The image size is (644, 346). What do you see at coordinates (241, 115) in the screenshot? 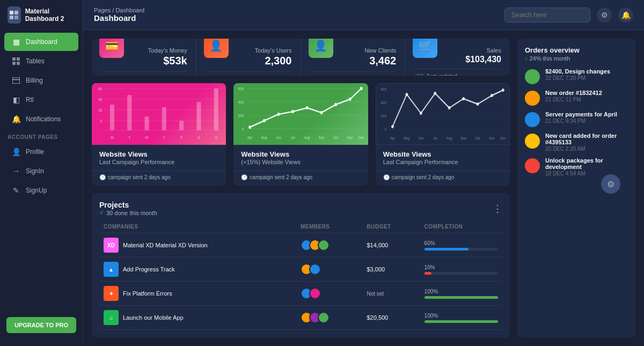
I see `svg-text: 200` at bounding box center [241, 115].